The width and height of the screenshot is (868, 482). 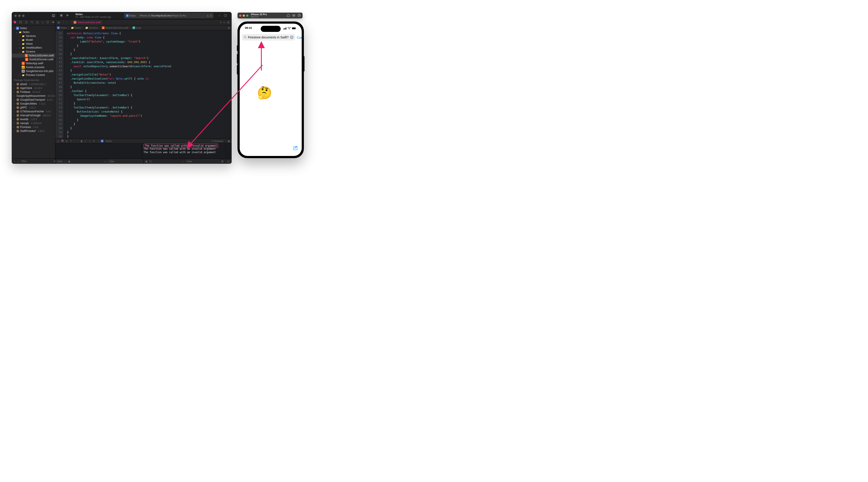 What do you see at coordinates (38, 22) in the screenshot?
I see `issue-navigator-icon` at bounding box center [38, 22].